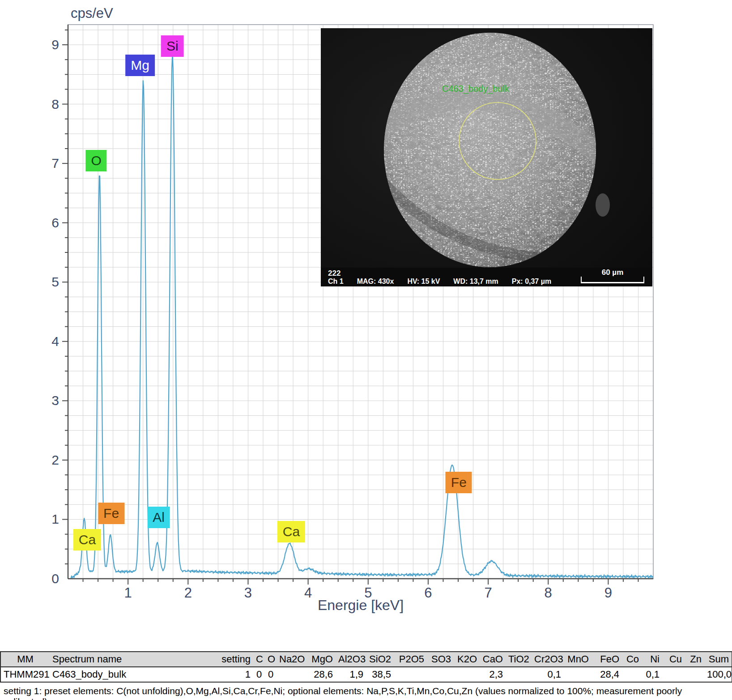 Image resolution: width=732 pixels, height=700 pixels. What do you see at coordinates (321, 674) in the screenshot?
I see `table-cell: 28,6` at bounding box center [321, 674].